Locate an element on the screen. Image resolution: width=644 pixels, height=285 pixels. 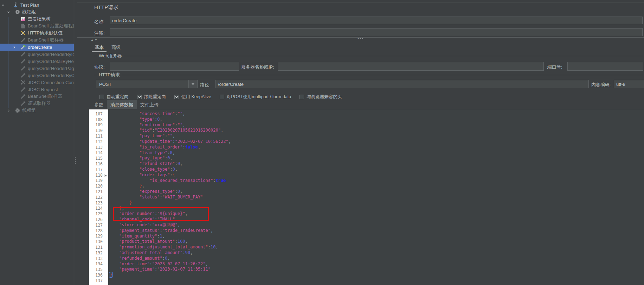
code-line-123: 123 } is located at coordinates (366, 203).